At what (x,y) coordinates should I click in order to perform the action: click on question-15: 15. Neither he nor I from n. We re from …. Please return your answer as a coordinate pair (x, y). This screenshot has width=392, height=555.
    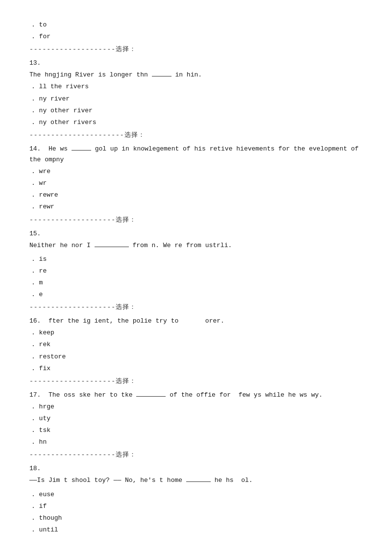
    Looking at the image, I should click on (196, 265).